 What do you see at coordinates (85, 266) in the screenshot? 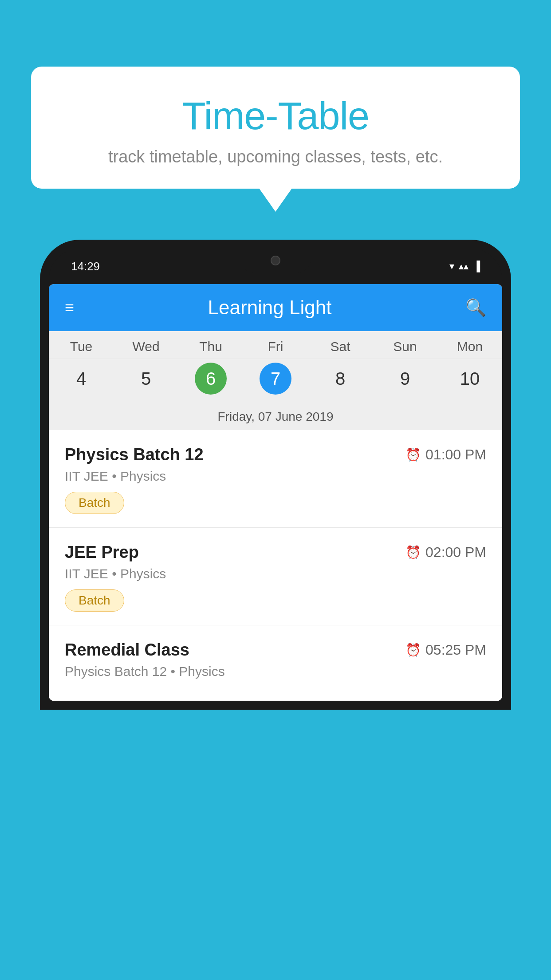
I see `status-time: 14:29` at bounding box center [85, 266].